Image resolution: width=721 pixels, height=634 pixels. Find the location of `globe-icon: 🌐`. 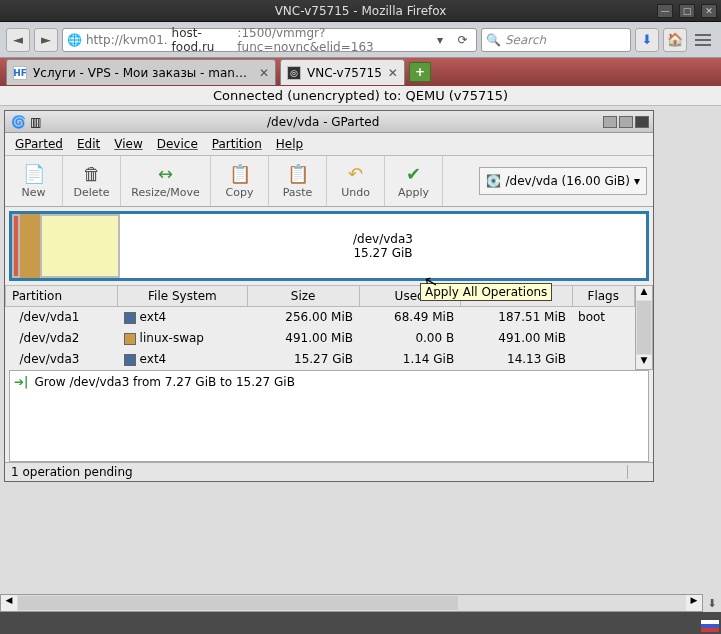

globe-icon: 🌐 is located at coordinates (74, 40).